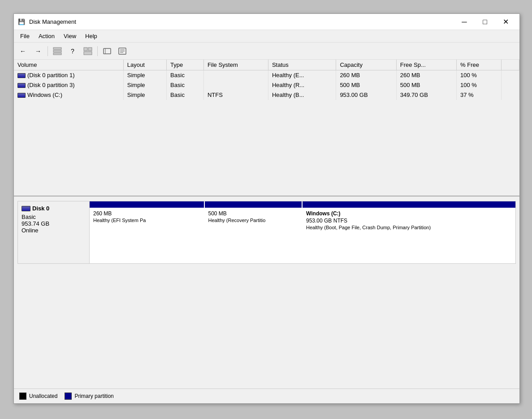 This screenshot has width=532, height=419. Describe the element at coordinates (89, 396) in the screenshot. I see `legend-primary: Primary partition` at that location.